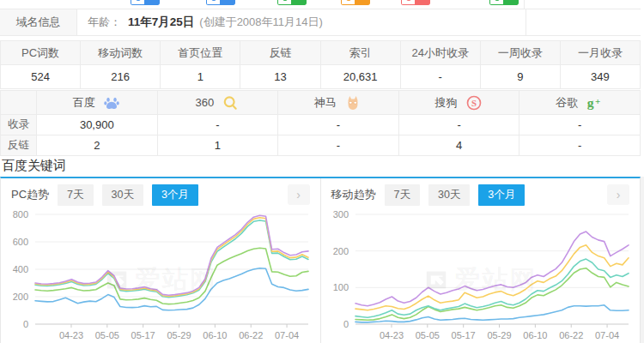 The height and width of the screenshot is (343, 644). I want to click on shoulu-shenma: -, so click(338, 125).